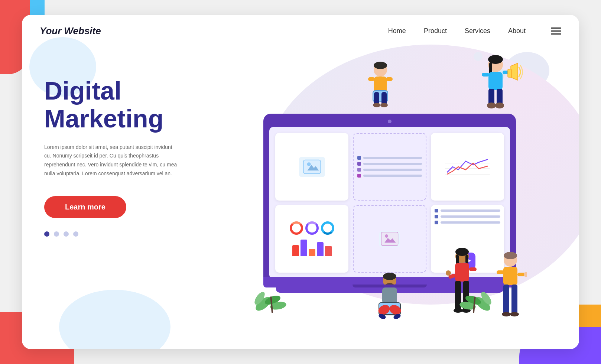 Image resolution: width=601 pixels, height=364 pixels. I want to click on navigation: Home Product Services About, so click(475, 31).